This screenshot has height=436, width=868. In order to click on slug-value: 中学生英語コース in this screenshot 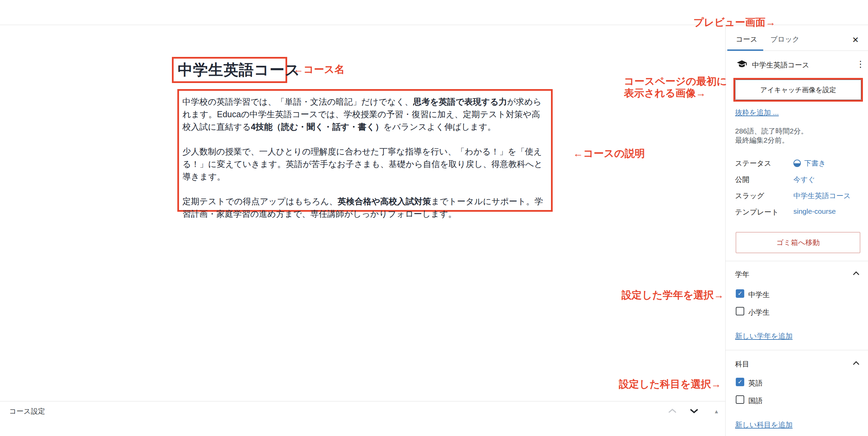, I will do `click(822, 196)`.